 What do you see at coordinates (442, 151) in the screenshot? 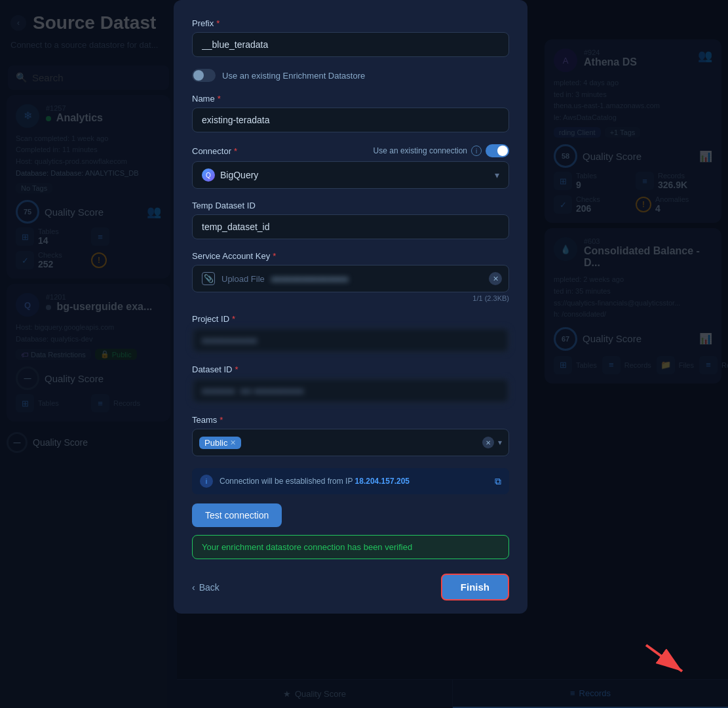
I see `existing-connection-row: Use an existing connection i` at bounding box center [442, 151].